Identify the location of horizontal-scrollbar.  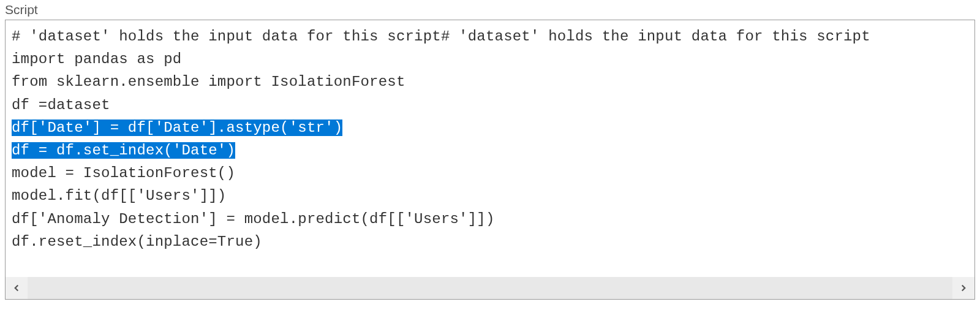
(490, 288).